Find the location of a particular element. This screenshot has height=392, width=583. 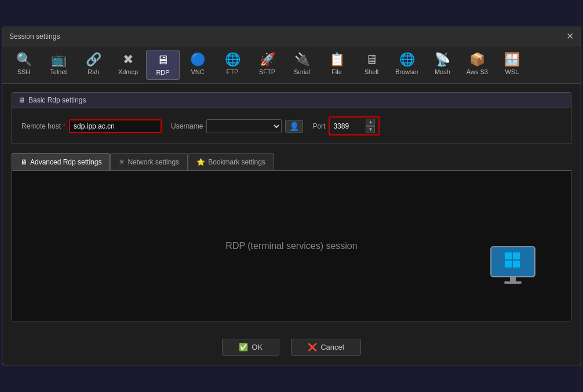

rdp-monitor-icon is located at coordinates (513, 266).